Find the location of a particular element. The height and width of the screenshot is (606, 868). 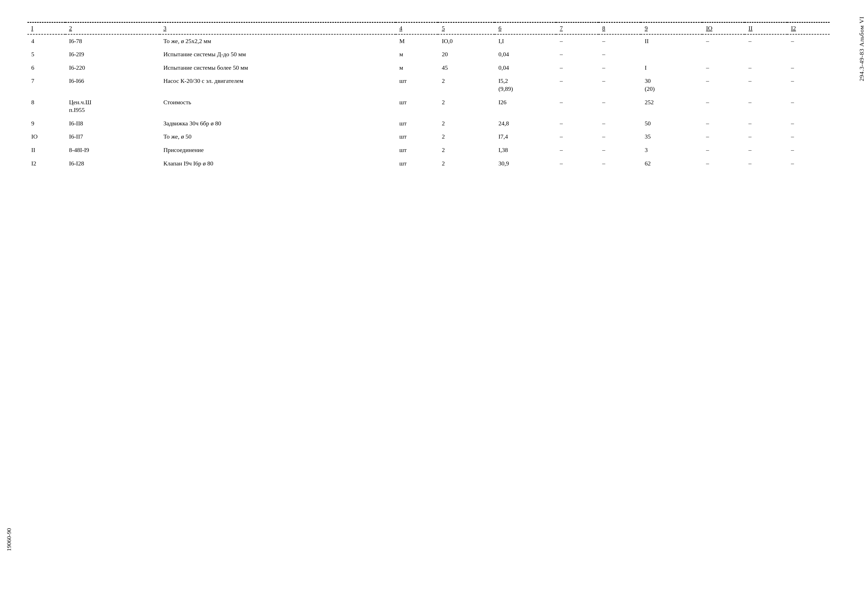

cell-2-0: 6 is located at coordinates (46, 68).